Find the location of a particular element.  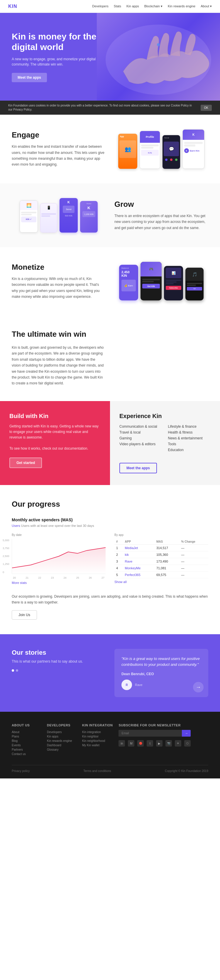

hero-text: Kin is money for the digital world A new… is located at coordinates (59, 57).